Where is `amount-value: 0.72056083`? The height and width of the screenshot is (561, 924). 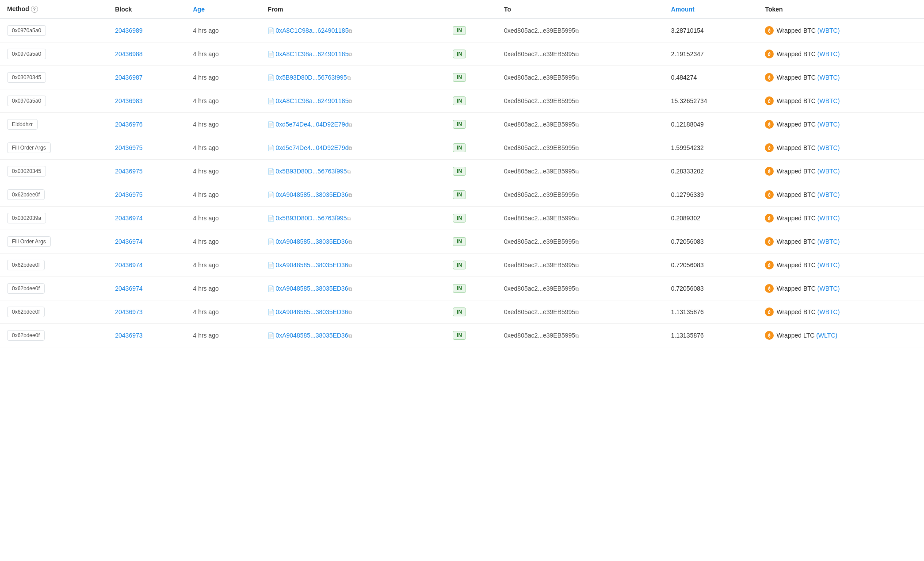 amount-value: 0.72056083 is located at coordinates (687, 265).